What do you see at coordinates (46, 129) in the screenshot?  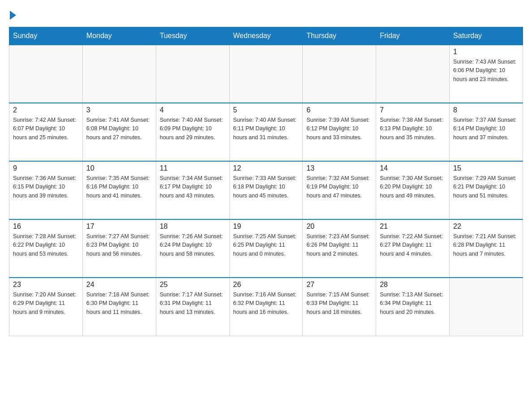 I see `cell-detail: Sunrise: 7:42 AM Sunset: 6:07 PM Dayligh…` at bounding box center [46, 129].